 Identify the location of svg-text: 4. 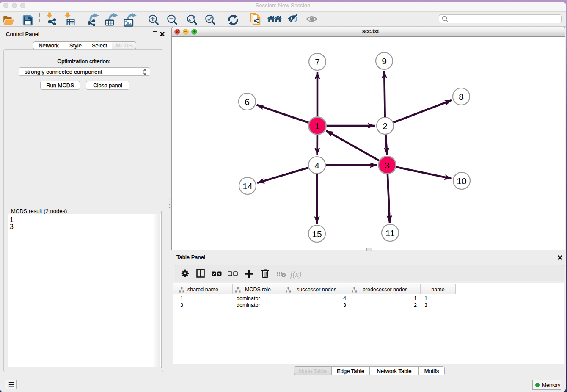
(317, 165).